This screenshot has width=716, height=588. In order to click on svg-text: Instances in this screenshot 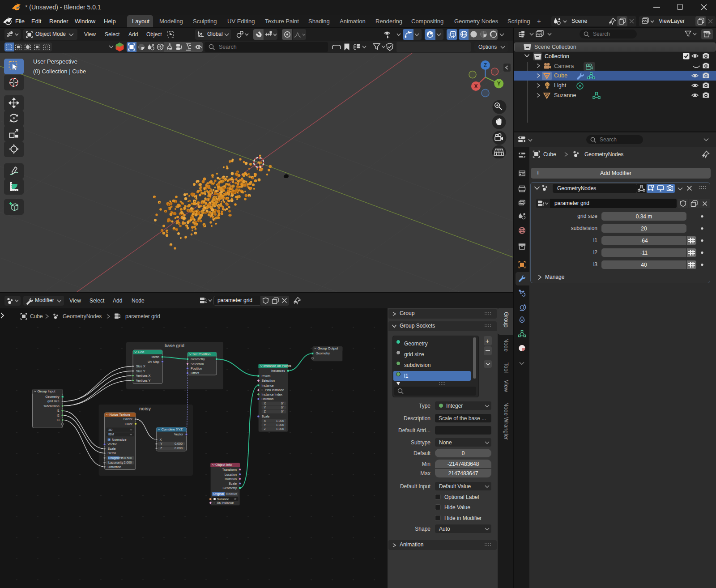, I will do `click(278, 371)`.